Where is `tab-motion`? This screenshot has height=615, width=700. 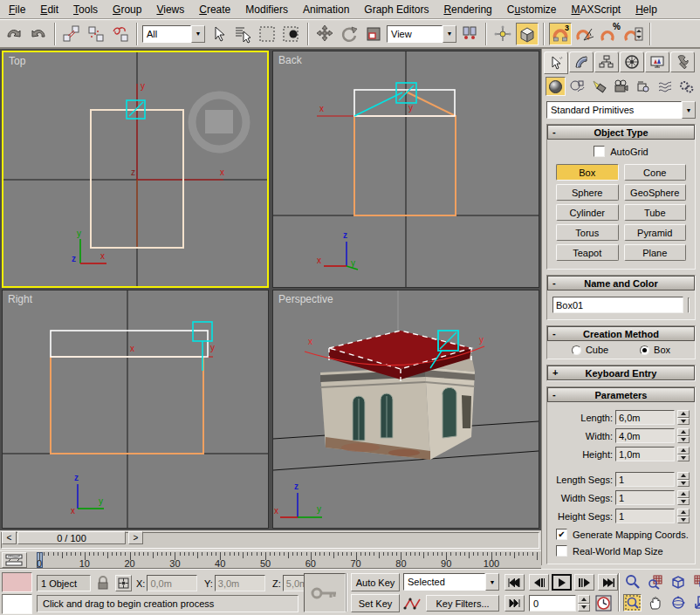 tab-motion is located at coordinates (632, 62).